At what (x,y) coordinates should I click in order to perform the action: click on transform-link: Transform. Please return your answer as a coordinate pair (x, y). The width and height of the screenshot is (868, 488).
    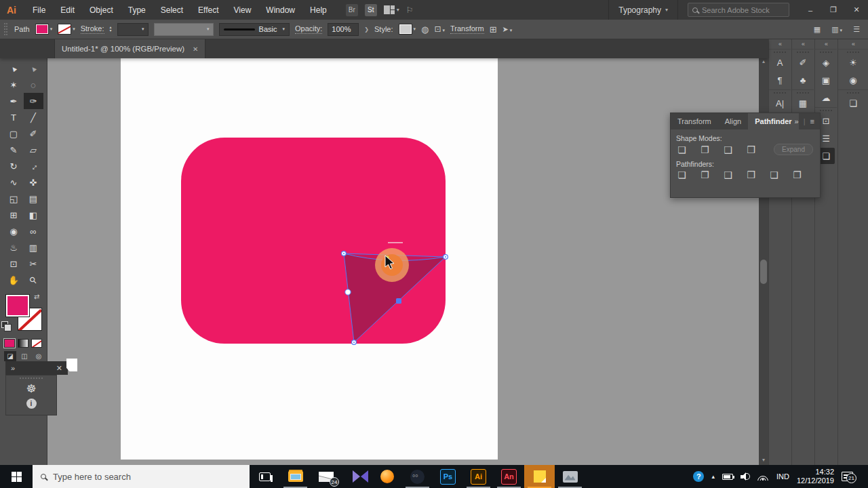
    Looking at the image, I should click on (467, 29).